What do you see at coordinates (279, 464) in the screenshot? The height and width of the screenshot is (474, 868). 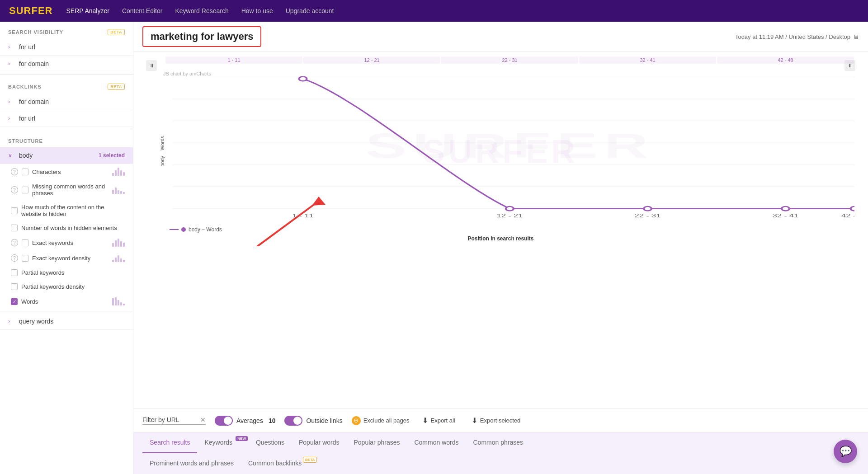 I see `tab-common-backlinks: Common backlinks BETA` at bounding box center [279, 464].